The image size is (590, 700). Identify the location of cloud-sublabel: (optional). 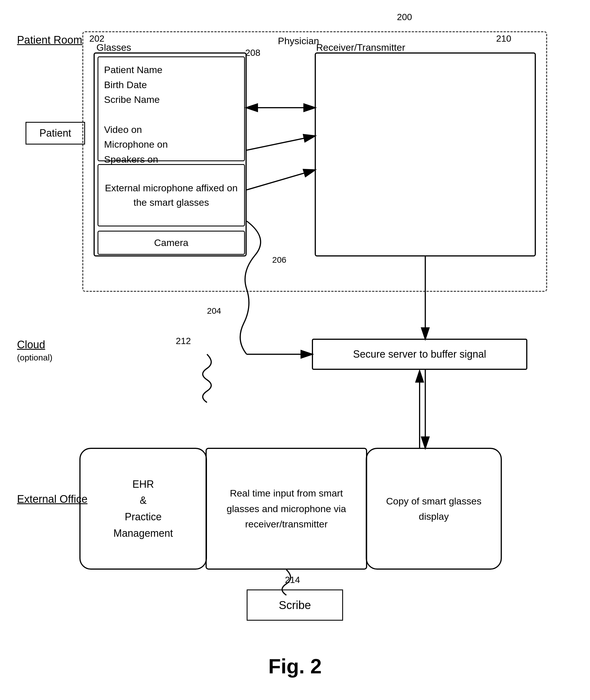
(35, 358).